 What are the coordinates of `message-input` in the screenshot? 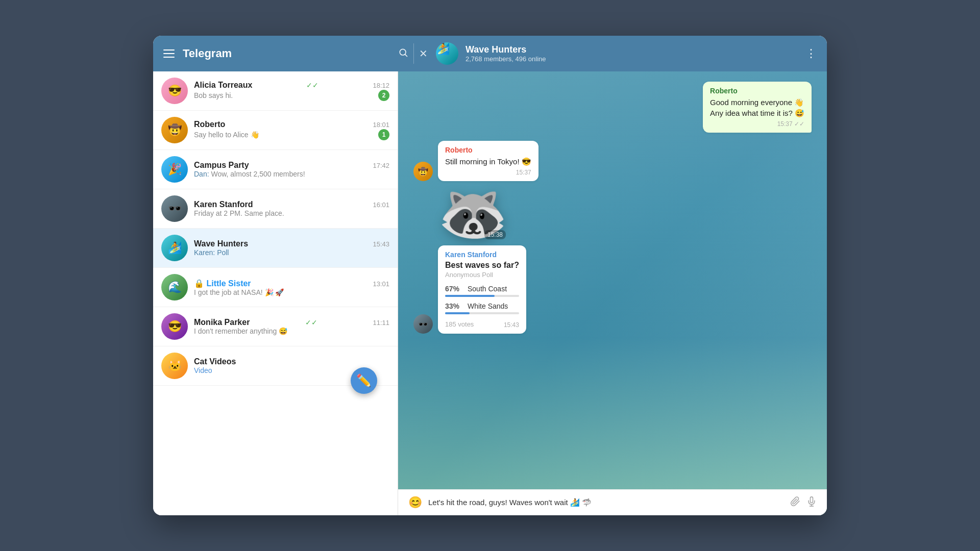 It's located at (606, 503).